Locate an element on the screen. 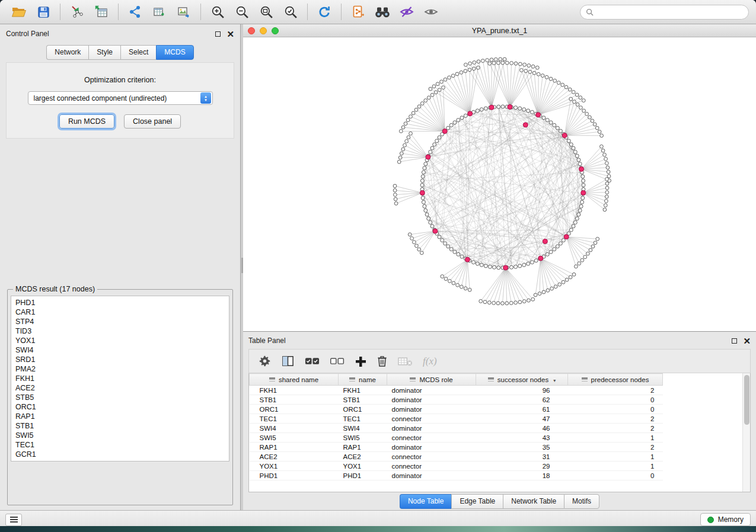 Image resolution: width=756 pixels, height=532 pixels. control-tab-network: Network is located at coordinates (68, 52).